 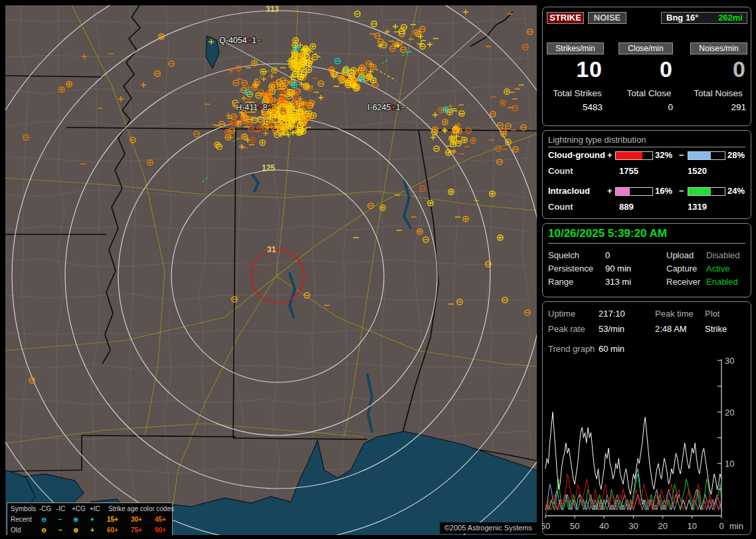 What do you see at coordinates (95, 509) in the screenshot?
I see `legend-pos-ic-label: +IC` at bounding box center [95, 509].